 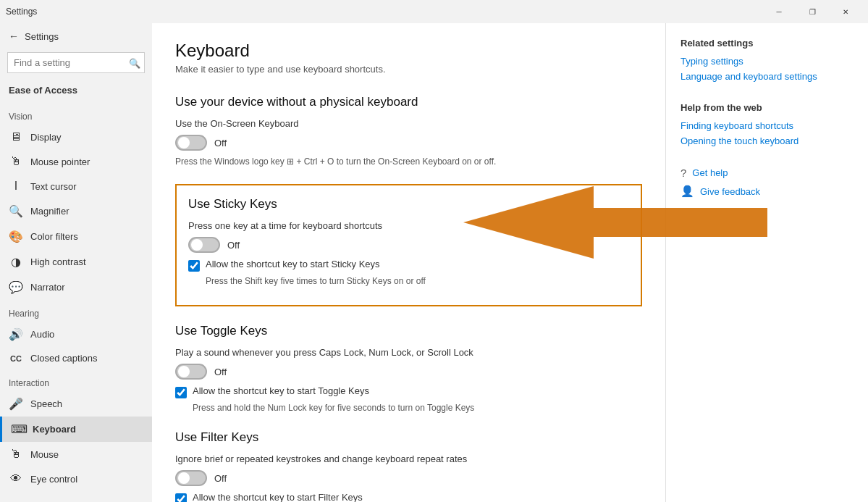 I want to click on mouse-pointer-icon: 🖱, so click(x=16, y=162).